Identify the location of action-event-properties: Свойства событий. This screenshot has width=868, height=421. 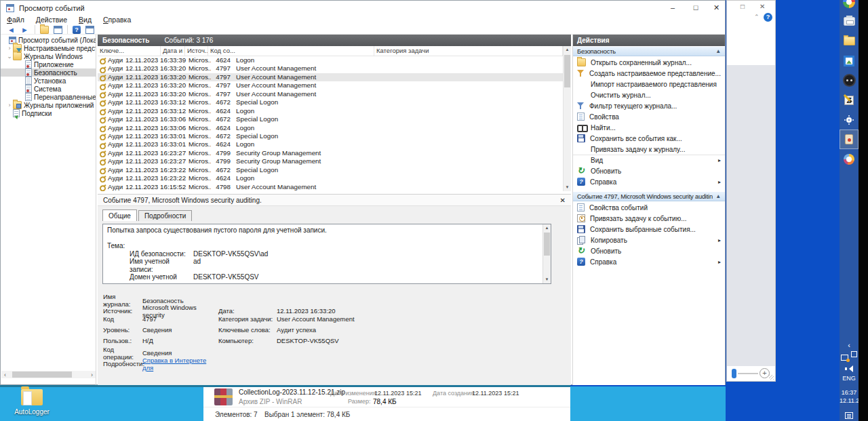
(649, 207).